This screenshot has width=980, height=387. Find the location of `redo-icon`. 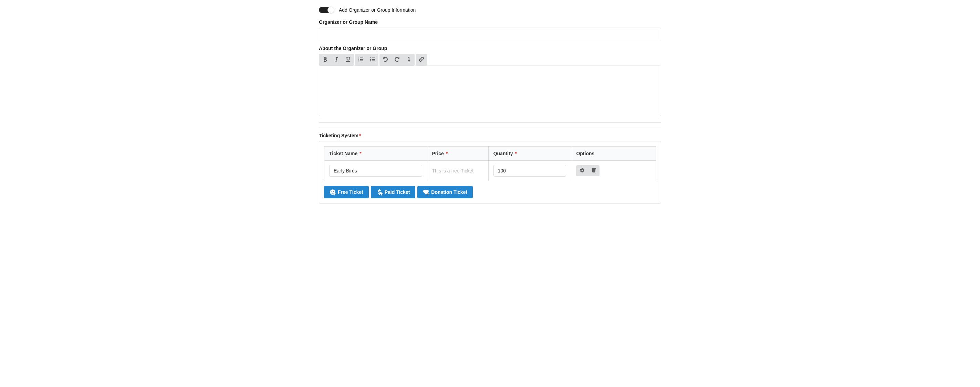

redo-icon is located at coordinates (397, 60).